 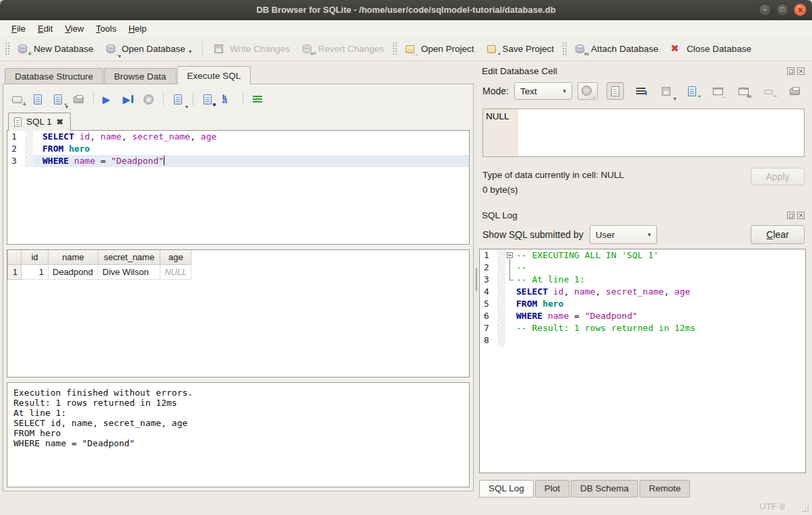 What do you see at coordinates (55, 49) in the screenshot?
I see `new-database-button: +New Database` at bounding box center [55, 49].